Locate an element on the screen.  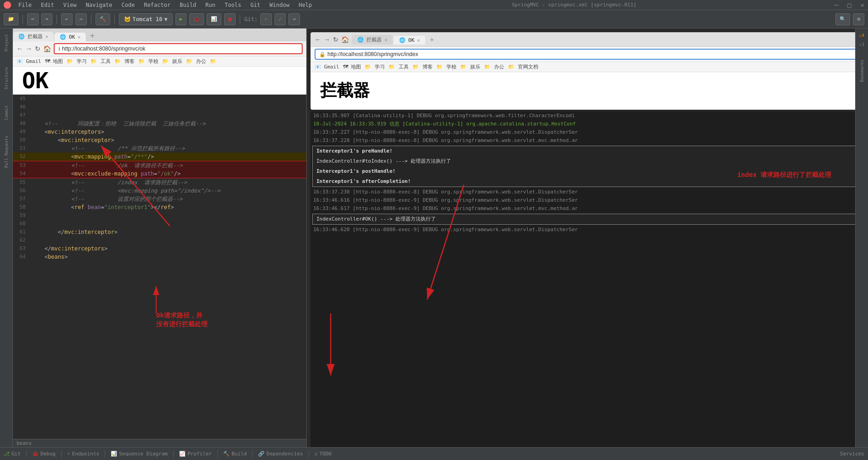
code-line-56: 56 <!-- <mvc:mapping path="/index"/>--> is located at coordinates (160, 191).